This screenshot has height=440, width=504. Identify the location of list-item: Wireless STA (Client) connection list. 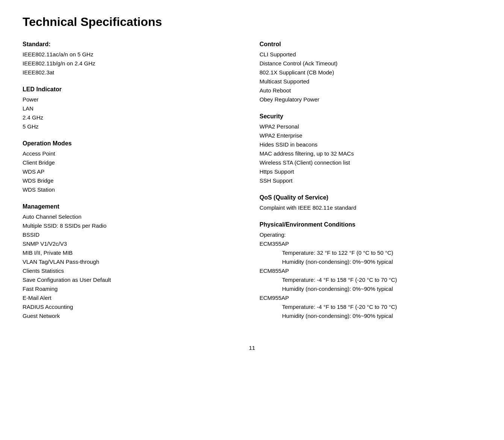
(371, 163).